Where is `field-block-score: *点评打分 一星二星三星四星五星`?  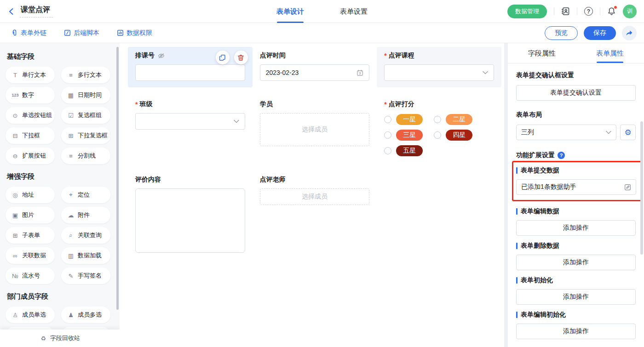 field-block-score: *点评打分 一星二星三星四星五星 is located at coordinates (439, 129).